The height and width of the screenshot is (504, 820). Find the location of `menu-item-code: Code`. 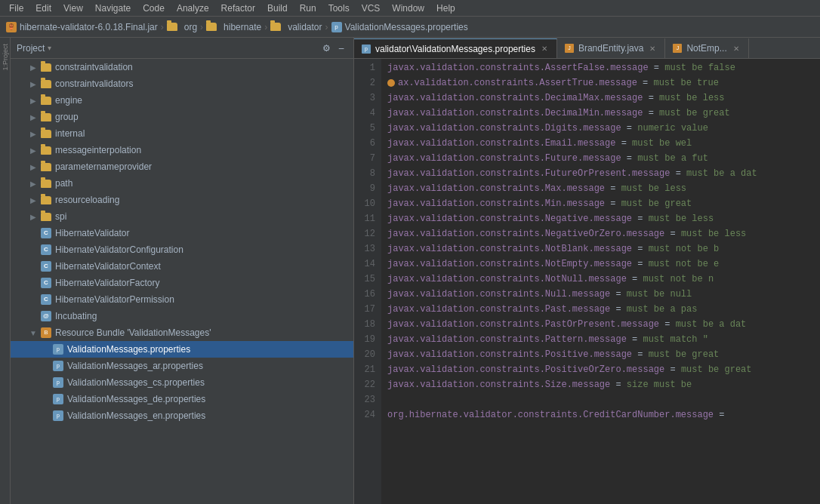

menu-item-code: Code is located at coordinates (154, 8).